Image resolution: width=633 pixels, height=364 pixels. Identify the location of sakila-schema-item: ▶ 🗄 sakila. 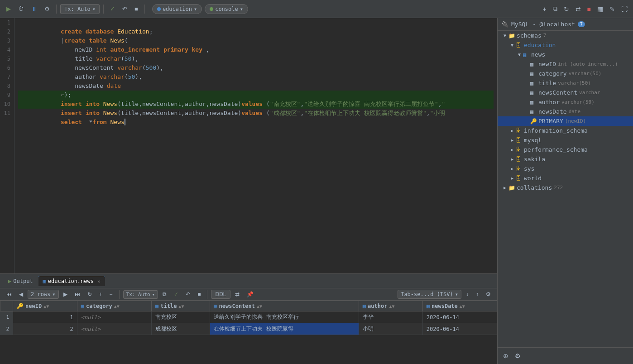
(565, 159).